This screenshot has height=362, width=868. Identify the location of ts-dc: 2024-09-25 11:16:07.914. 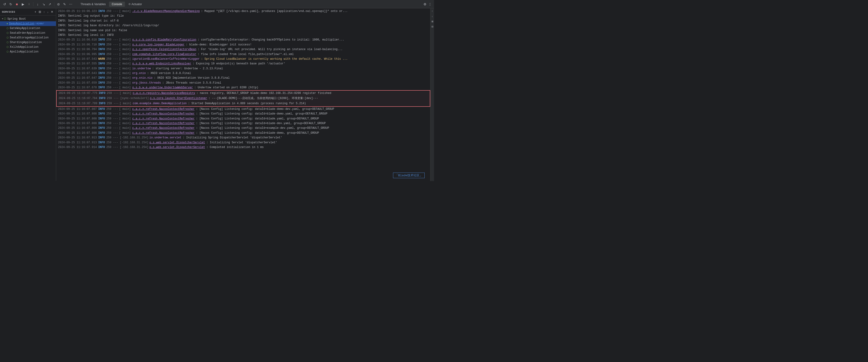
(78, 147).